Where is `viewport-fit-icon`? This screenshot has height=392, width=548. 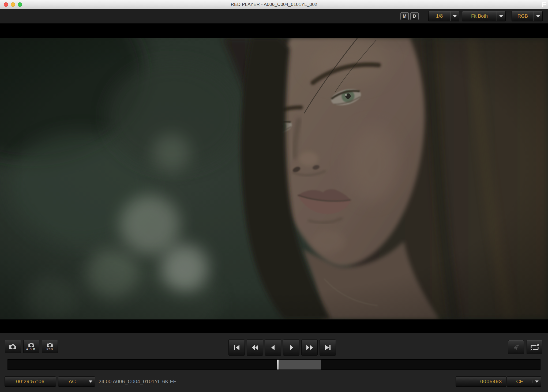 viewport-fit-icon is located at coordinates (535, 347).